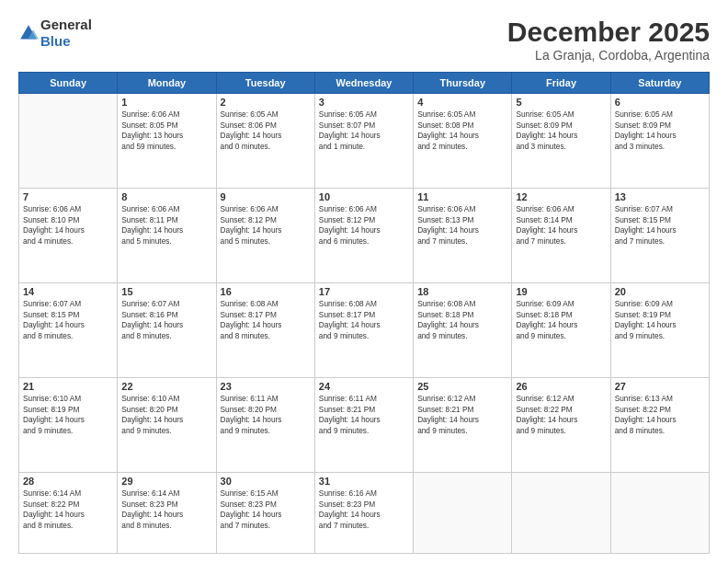 This screenshot has width=728, height=563. What do you see at coordinates (266, 494) in the screenshot?
I see `sunrise-text: Sunrise: 6:15 AM` at bounding box center [266, 494].